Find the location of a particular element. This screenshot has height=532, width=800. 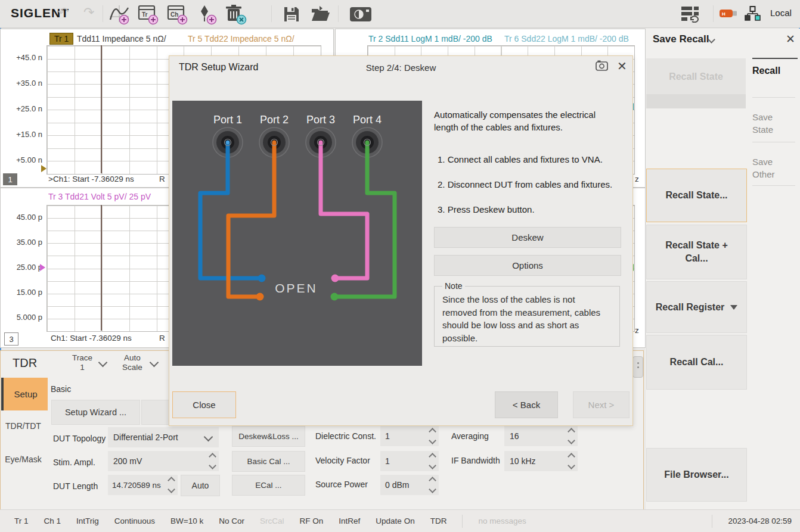

trace1-reference-marker is located at coordinates (44, 169).